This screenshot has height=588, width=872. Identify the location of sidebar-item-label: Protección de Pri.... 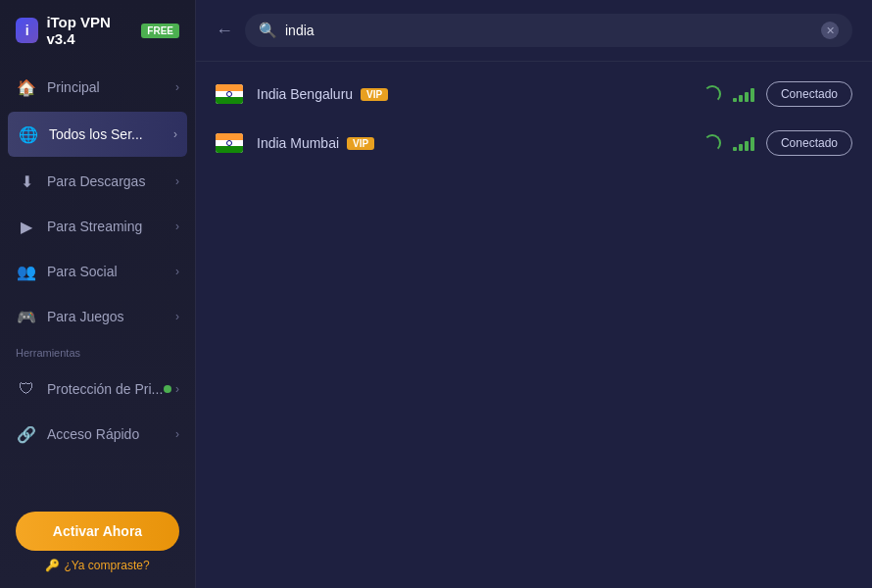
(106, 389).